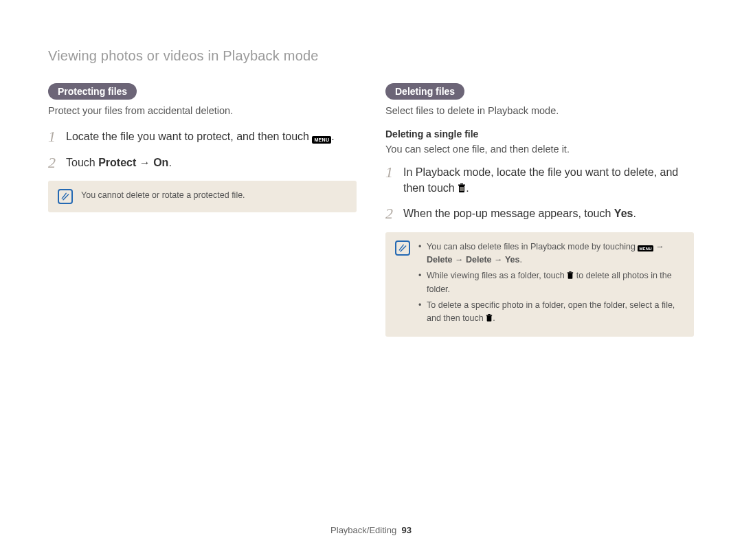 Image resolution: width=742 pixels, height=560 pixels. Describe the element at coordinates (551, 312) in the screenshot. I see `note-text-part: To delete a specific photo in a folder, …` at that location.